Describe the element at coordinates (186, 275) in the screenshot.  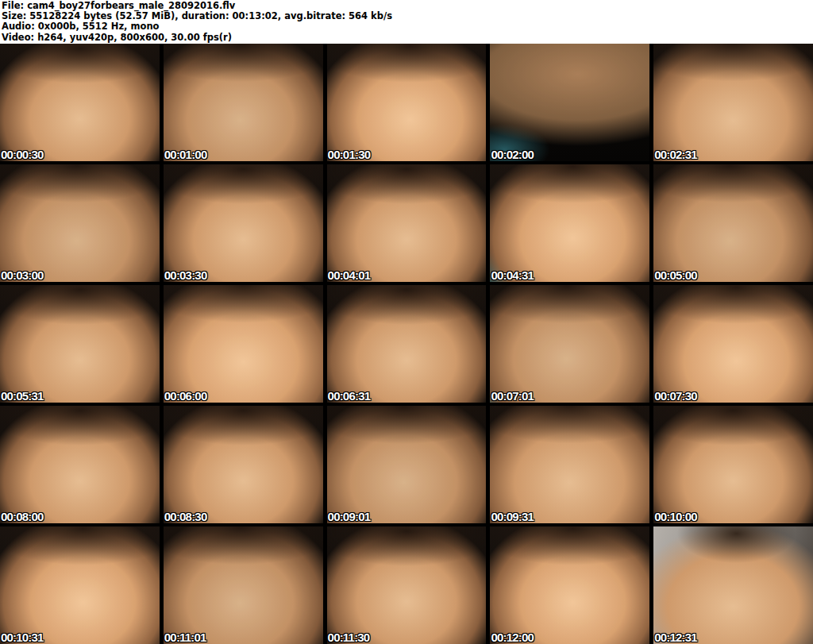
I see `timestamp-label: 00:03:30` at that location.